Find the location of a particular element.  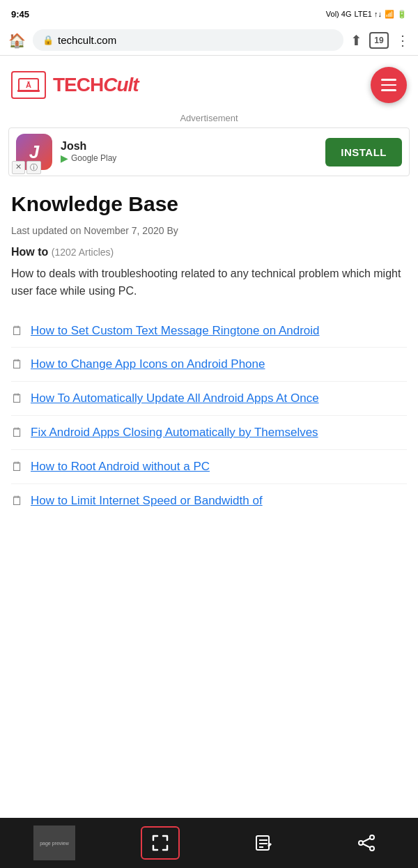

signal-icon: Vol) 4G is located at coordinates (339, 14).